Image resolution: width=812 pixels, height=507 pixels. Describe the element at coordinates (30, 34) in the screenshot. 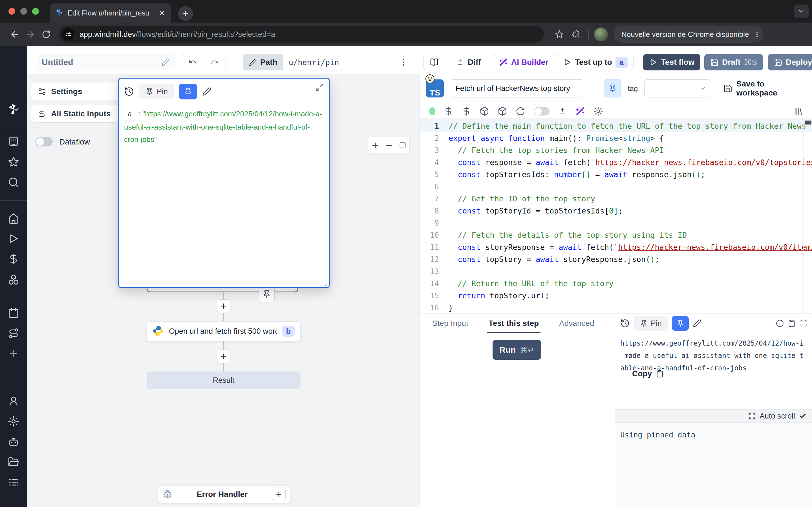

I see `forward-button` at that location.